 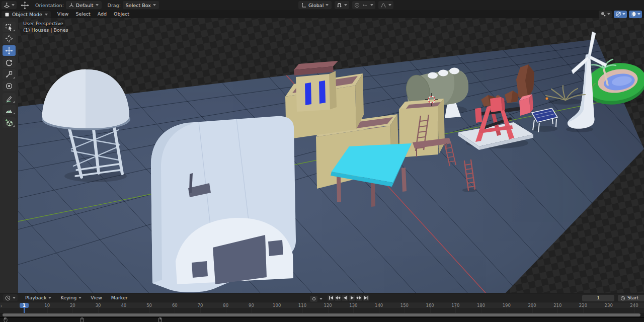 I want to click on object-origin-dot, so click(x=547, y=99).